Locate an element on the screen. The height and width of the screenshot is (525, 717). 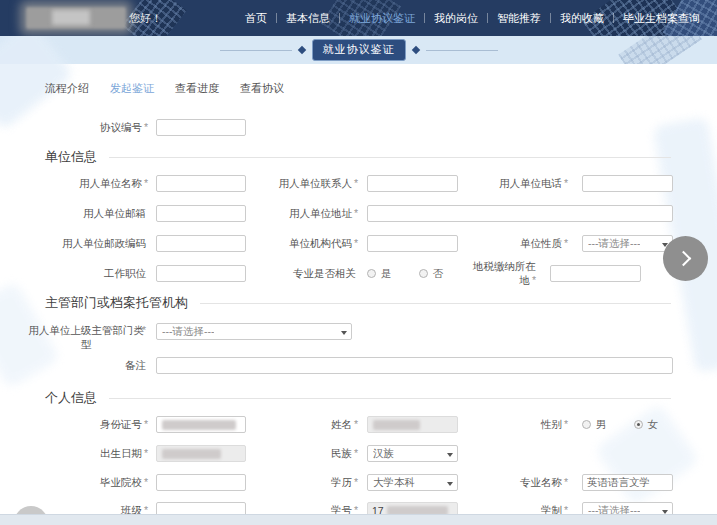
remark-label: 备注 is located at coordinates (74, 366).